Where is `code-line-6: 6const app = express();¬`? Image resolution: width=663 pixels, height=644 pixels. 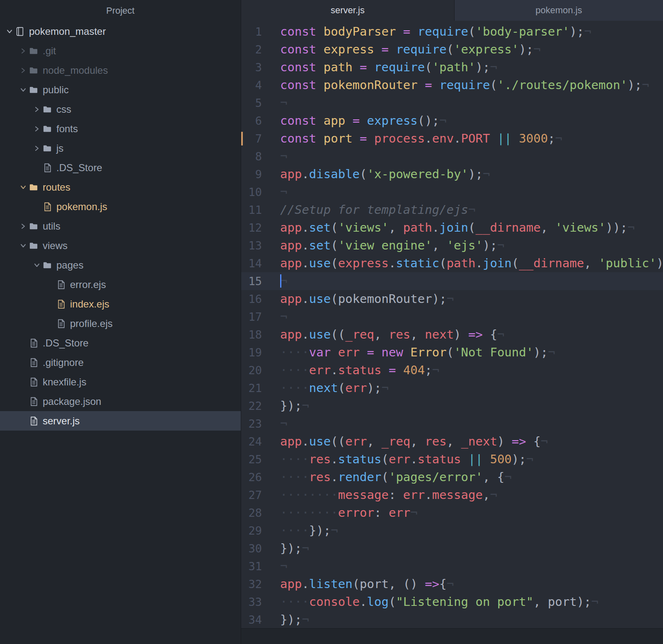 code-line-6: 6const app = express();¬ is located at coordinates (452, 121).